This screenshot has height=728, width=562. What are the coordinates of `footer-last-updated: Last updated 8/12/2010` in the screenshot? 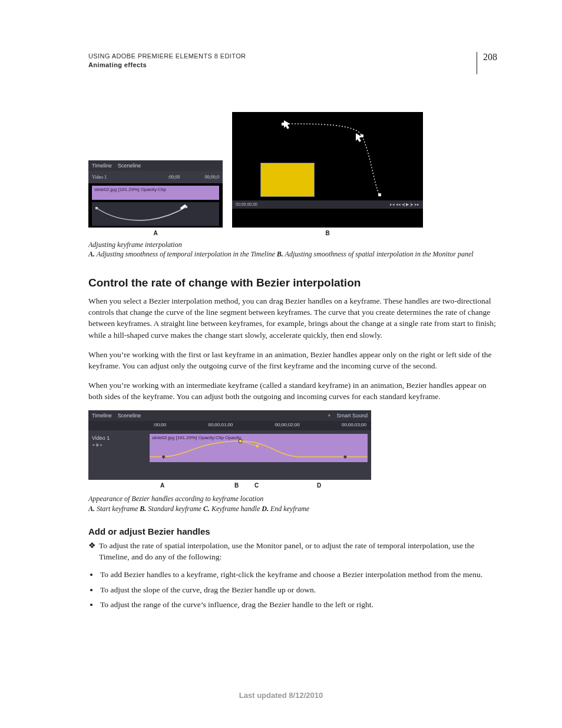 It's located at (281, 696).